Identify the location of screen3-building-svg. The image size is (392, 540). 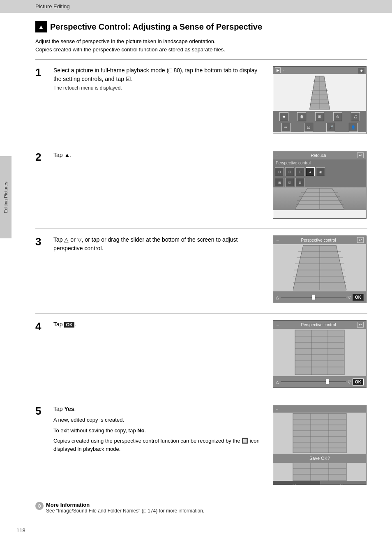
(320, 268).